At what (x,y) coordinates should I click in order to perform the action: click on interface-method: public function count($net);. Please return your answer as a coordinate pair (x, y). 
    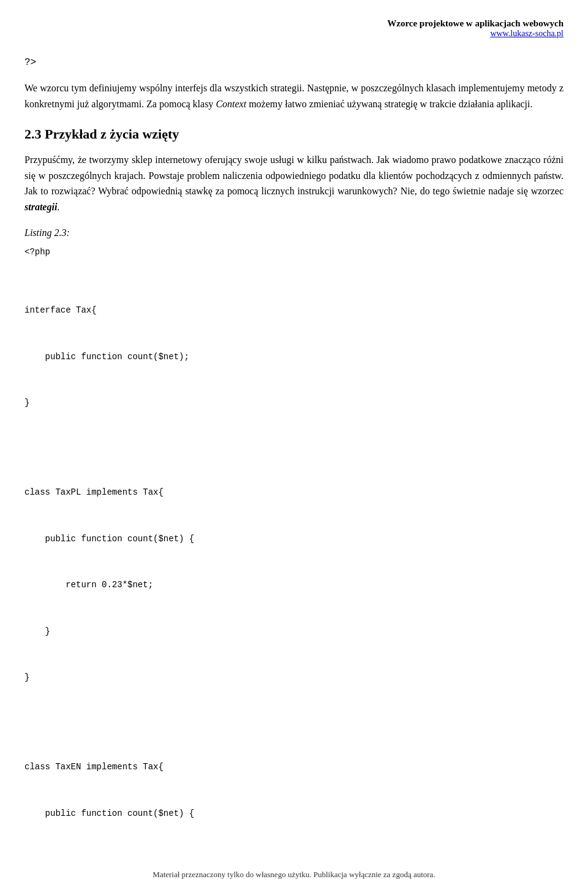
    Looking at the image, I should click on (294, 357).